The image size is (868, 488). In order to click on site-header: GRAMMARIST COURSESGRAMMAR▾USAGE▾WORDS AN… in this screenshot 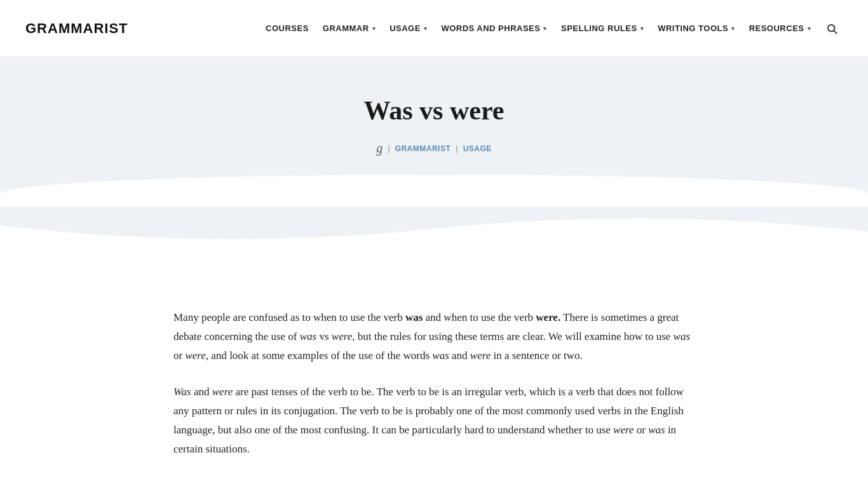, I will do `click(434, 29)`.